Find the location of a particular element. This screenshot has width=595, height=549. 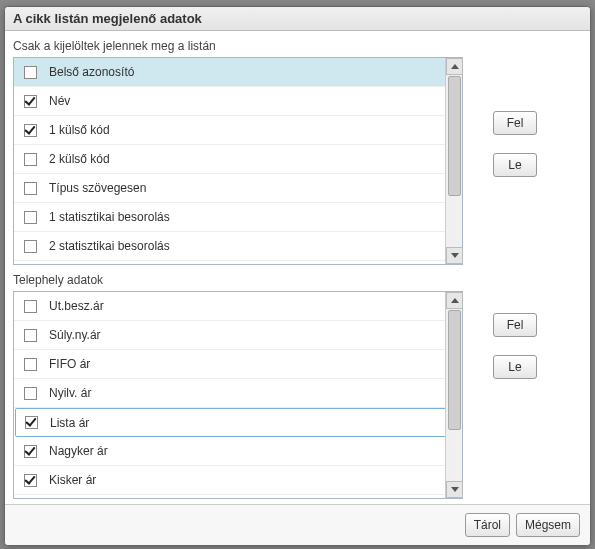

list-item: 2 külső kód is located at coordinates (238, 160).